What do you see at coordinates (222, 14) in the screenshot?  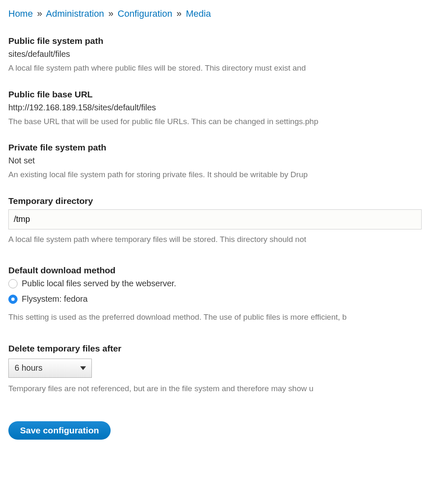 I see `breadcrumb: Home » Administration » Configuration » …` at bounding box center [222, 14].